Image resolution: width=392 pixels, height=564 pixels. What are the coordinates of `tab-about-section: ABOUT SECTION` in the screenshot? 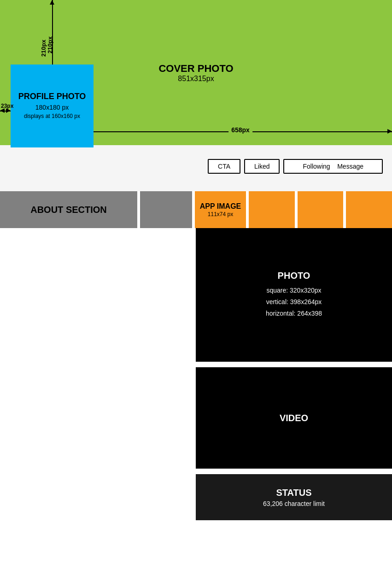 It's located at (69, 210).